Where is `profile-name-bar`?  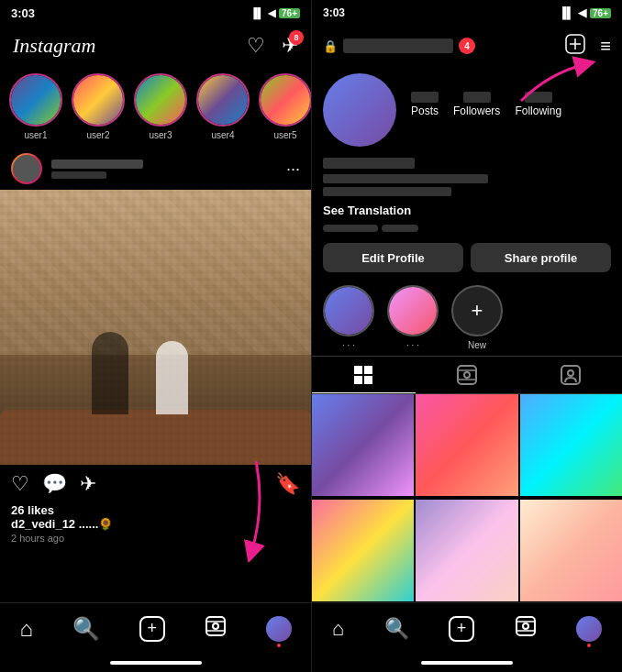
profile-name-bar is located at coordinates (369, 163).